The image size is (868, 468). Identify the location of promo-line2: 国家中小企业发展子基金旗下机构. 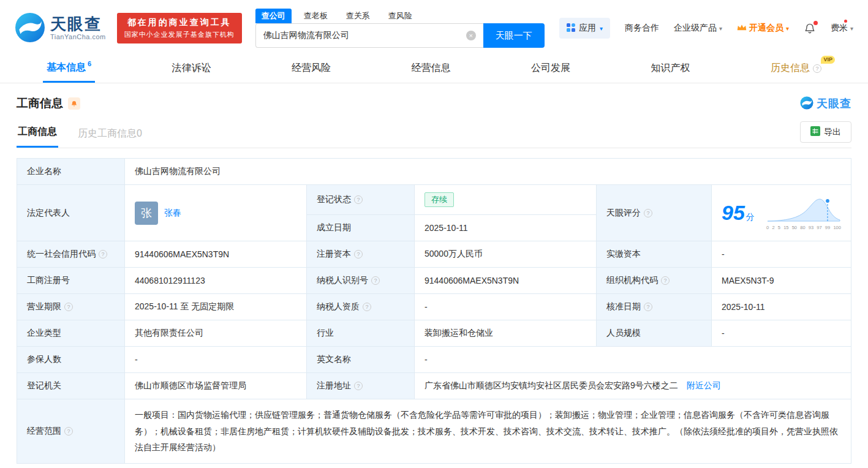
(179, 34).